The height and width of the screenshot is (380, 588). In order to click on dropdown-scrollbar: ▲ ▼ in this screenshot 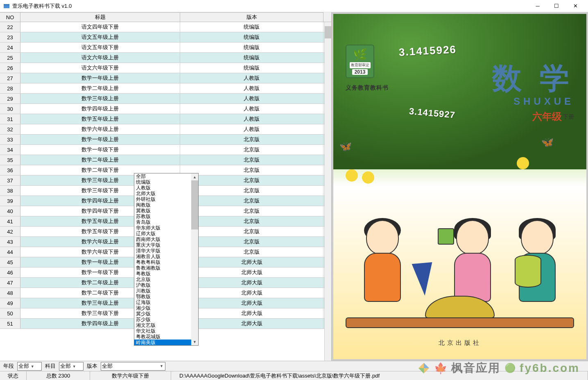, I will do `click(195, 259)`.